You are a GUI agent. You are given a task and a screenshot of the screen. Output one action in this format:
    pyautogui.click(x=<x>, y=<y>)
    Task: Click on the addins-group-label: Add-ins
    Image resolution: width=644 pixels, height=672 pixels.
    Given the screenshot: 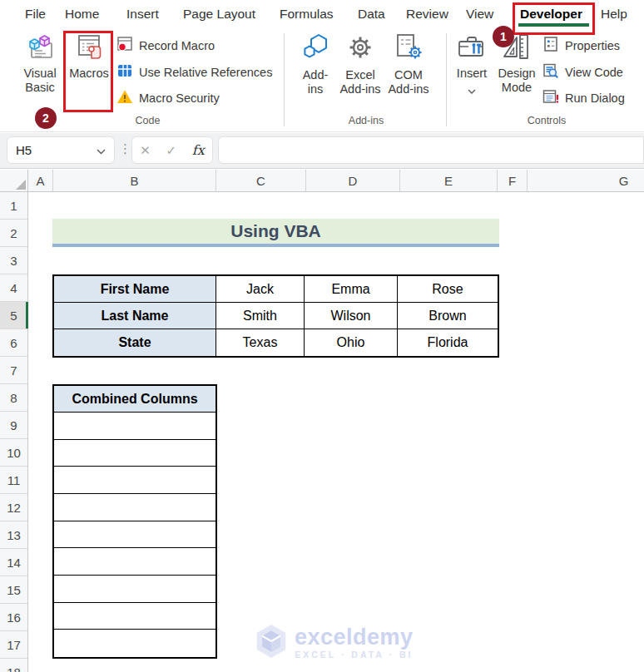 What is the action you would take?
    pyautogui.click(x=366, y=121)
    